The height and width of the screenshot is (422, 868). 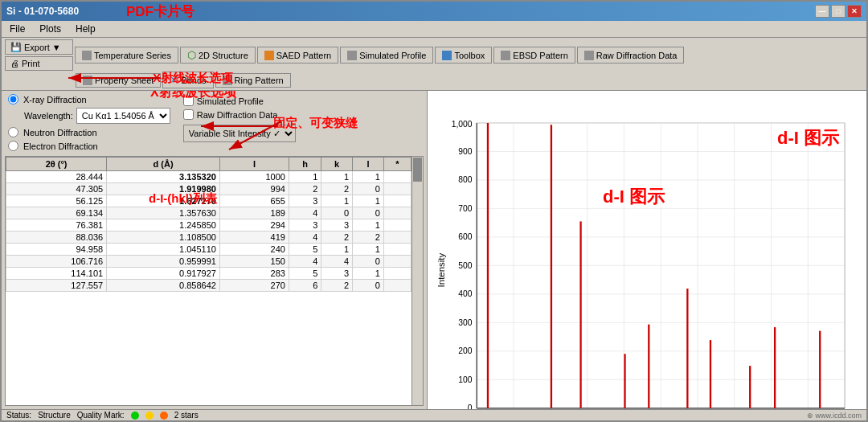 What do you see at coordinates (85, 29) in the screenshot?
I see `menu-help: Help` at bounding box center [85, 29].